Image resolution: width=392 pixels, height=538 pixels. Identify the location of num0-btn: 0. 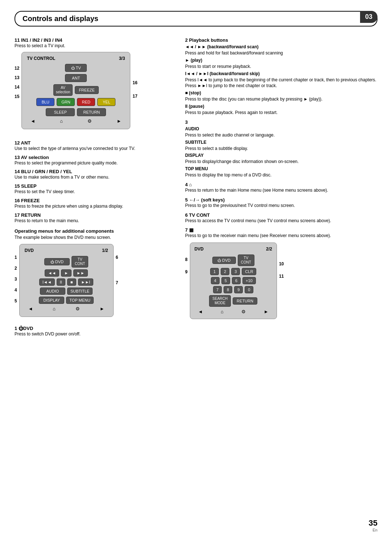
(249, 290).